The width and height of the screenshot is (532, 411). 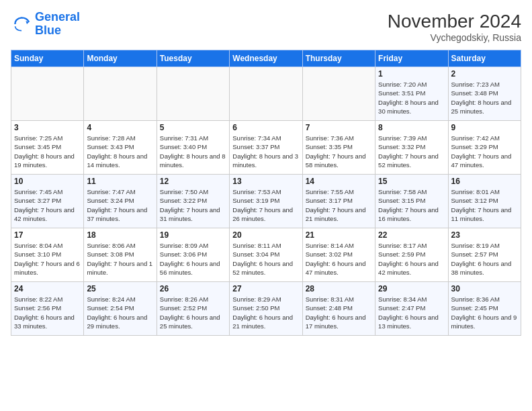 I want to click on calendar-header-row: Sunday Monday Tuesday Wednesday Thursday…, so click(x=266, y=59).